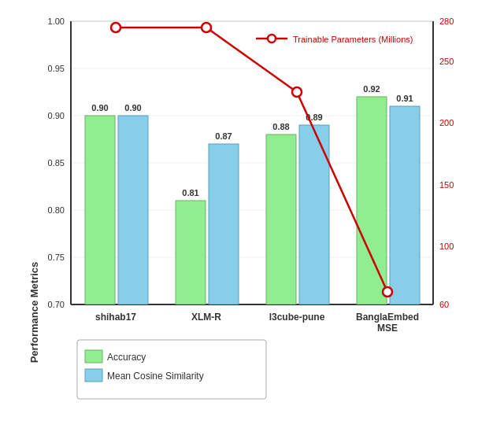  What do you see at coordinates (447, 61) in the screenshot?
I see `y-right-label-250: 250` at bounding box center [447, 61].